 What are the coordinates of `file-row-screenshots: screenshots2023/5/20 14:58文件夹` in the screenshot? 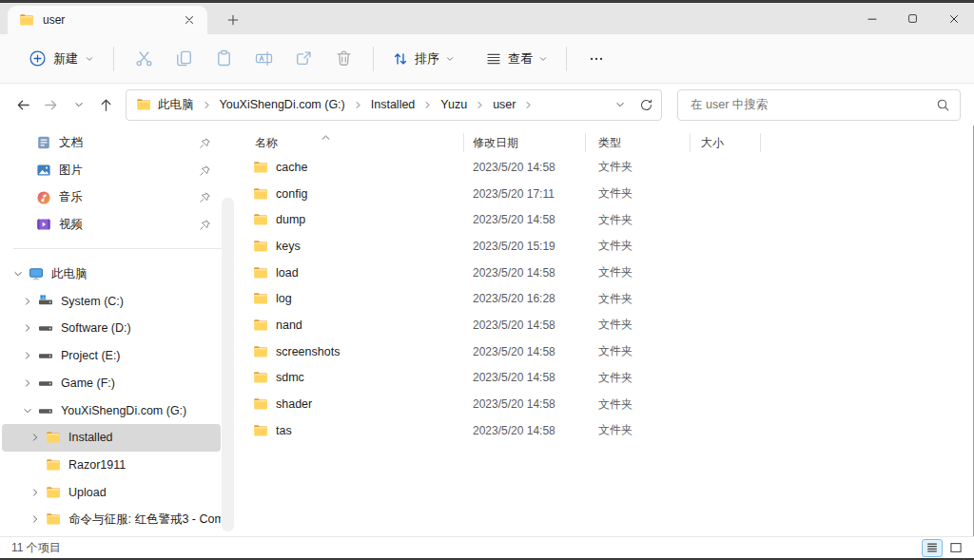 It's located at (606, 352).